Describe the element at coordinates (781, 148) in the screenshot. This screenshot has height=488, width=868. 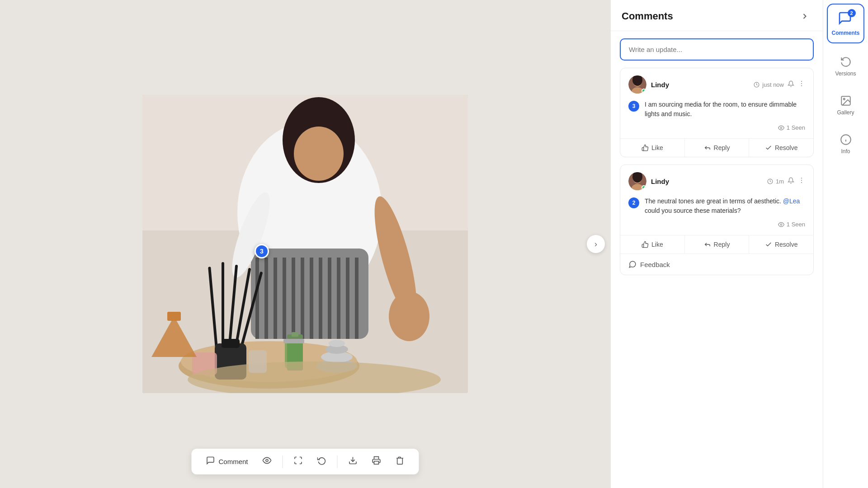
I see `resolve-button-1: Resolve` at that location.